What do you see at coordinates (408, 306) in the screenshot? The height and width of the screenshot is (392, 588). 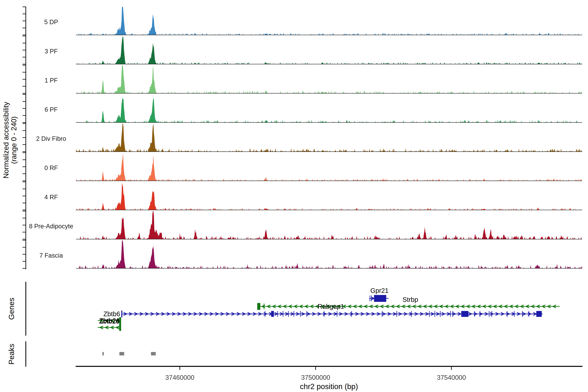 I see `gene-rabgap1-2: Rabgap1` at bounding box center [408, 306].